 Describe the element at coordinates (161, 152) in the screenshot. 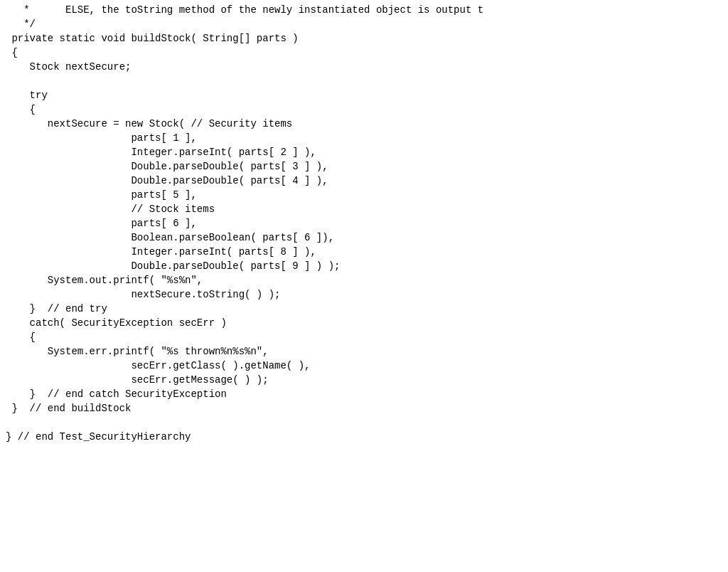

I see `code-text: Integer.parseInt( parts[ 2 ] ),` at that location.